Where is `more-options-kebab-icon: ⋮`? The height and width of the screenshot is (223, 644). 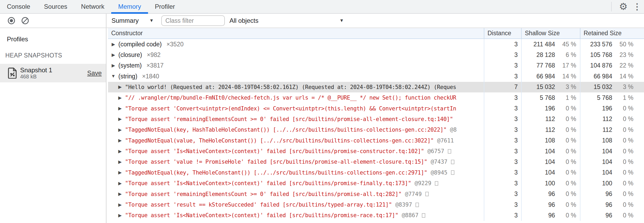
more-options-kebab-icon: ⋮ is located at coordinates (637, 7).